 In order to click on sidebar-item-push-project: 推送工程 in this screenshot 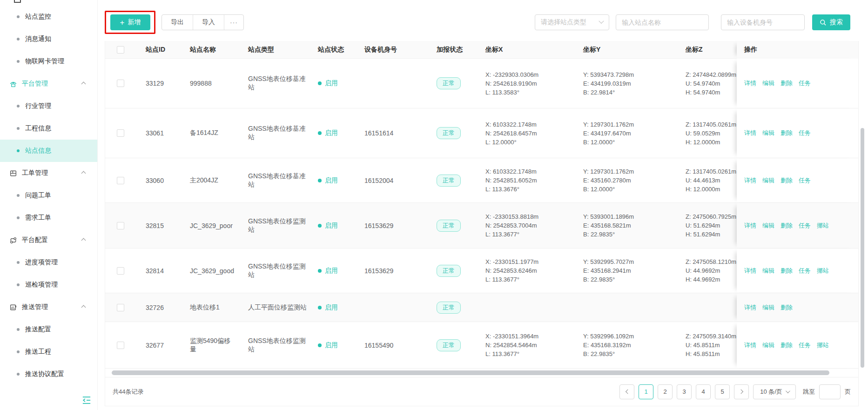, I will do `click(48, 352)`.